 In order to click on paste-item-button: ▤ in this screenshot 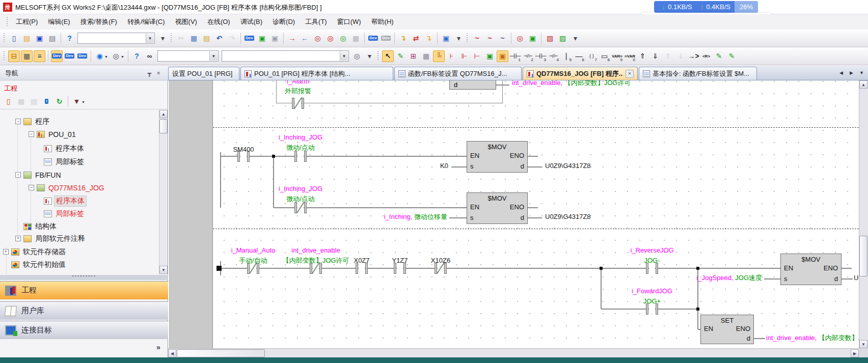, I will do `click(34, 102)`.